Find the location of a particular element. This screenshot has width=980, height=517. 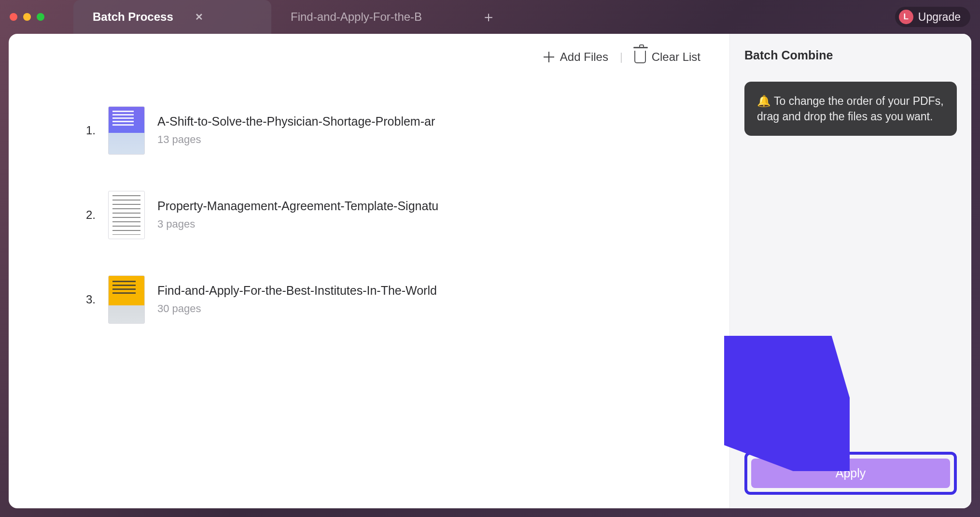

list-item: 1. A-Shift-to-Solve-the-Physician-Shorta… is located at coordinates (393, 130).